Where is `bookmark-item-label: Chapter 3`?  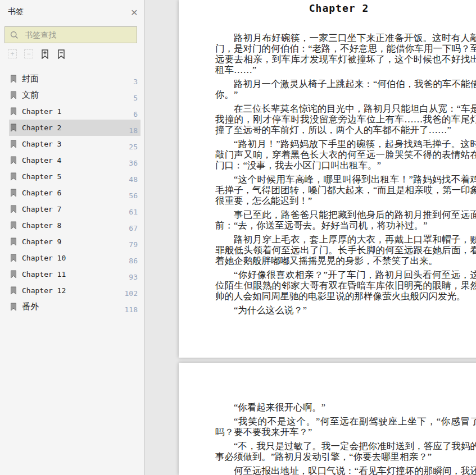 bookmark-item-label: Chapter 3 is located at coordinates (42, 144).